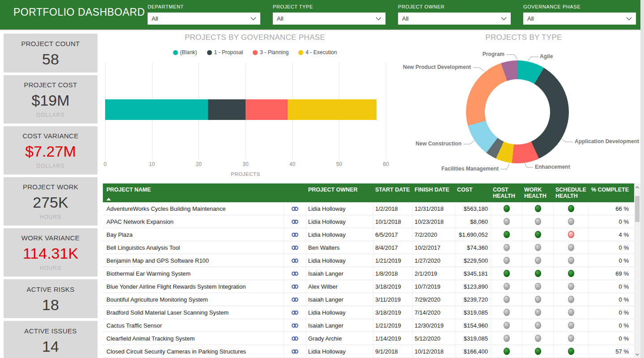 This screenshot has width=644, height=358. What do you see at coordinates (369, 312) in the screenshot?
I see `table-row: Bradford Solid Material Laser Scanning S…` at bounding box center [369, 312].